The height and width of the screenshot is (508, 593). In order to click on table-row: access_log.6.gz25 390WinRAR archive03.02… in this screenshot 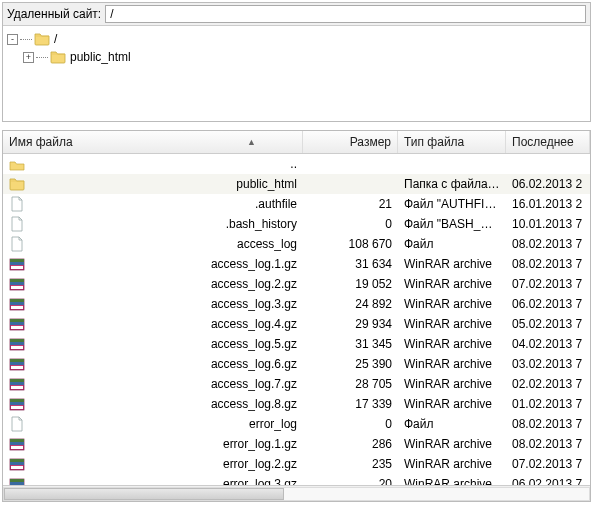, I will do `click(296, 364)`.